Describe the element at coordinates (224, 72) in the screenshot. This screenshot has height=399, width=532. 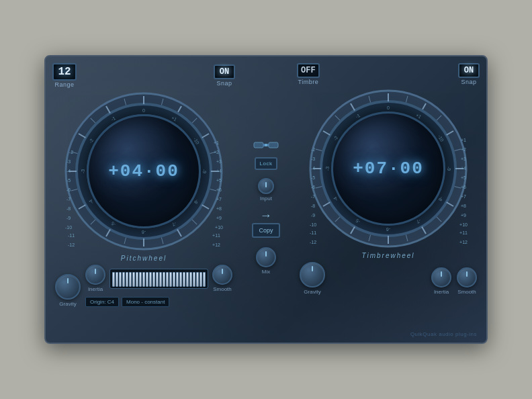
I see `left-snap-display: ON` at that location.